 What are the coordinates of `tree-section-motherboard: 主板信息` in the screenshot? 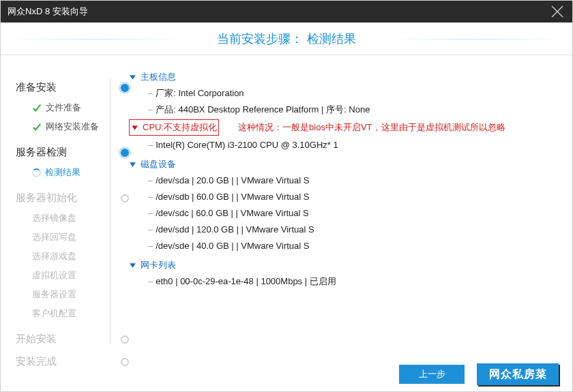 It's located at (347, 77).